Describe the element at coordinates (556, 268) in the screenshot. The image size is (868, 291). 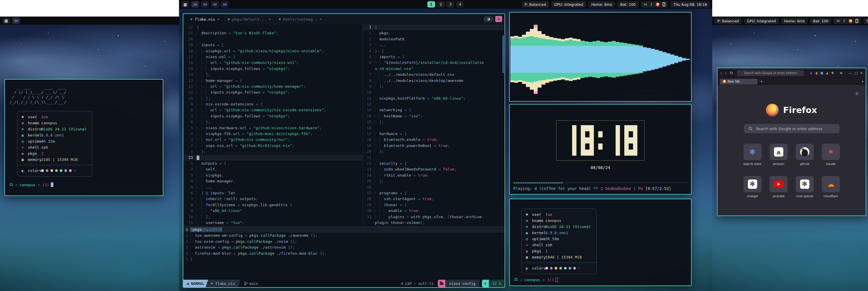
I see `palette-dot` at that location.